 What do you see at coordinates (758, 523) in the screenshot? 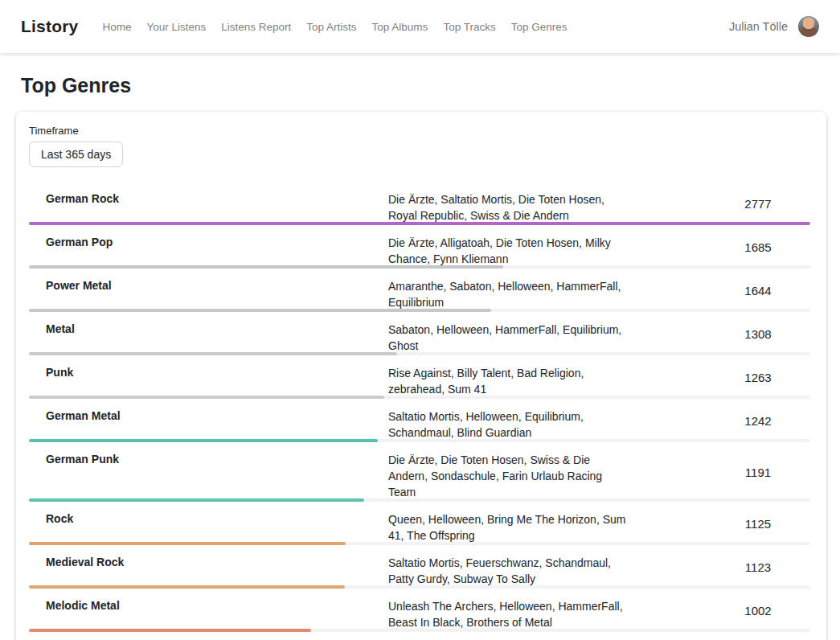
I see `genre-count: 1125` at bounding box center [758, 523].